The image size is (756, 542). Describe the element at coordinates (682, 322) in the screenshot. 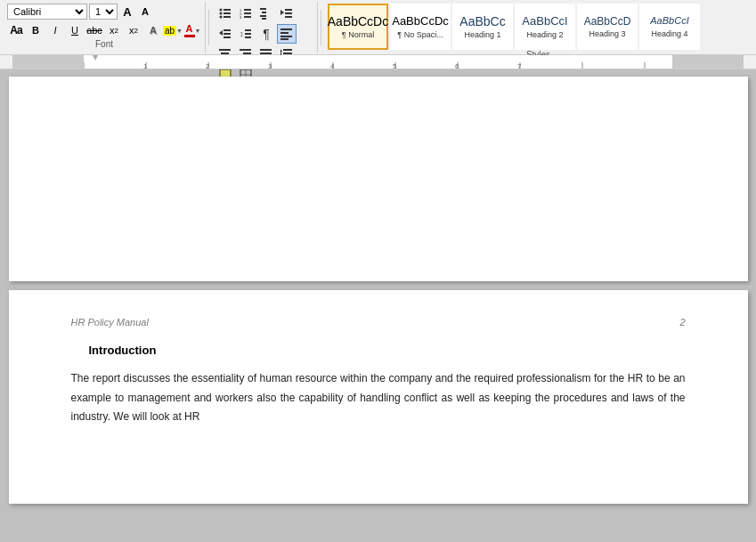

I see `page-header-number: 2` at that location.